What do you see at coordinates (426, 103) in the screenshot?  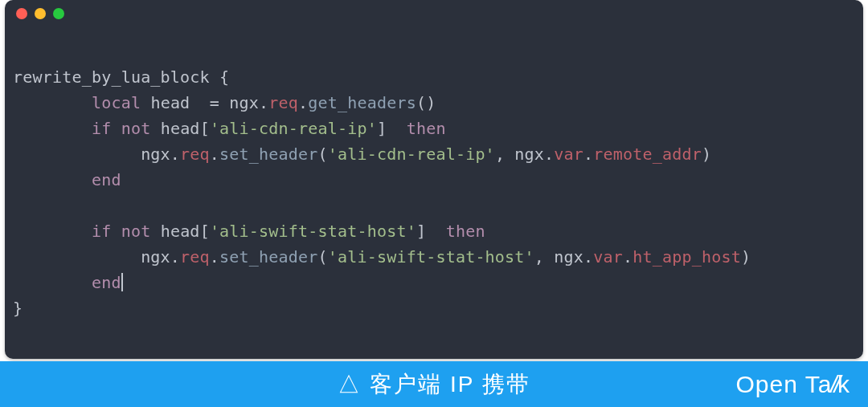 I see `code-token: ()` at bounding box center [426, 103].